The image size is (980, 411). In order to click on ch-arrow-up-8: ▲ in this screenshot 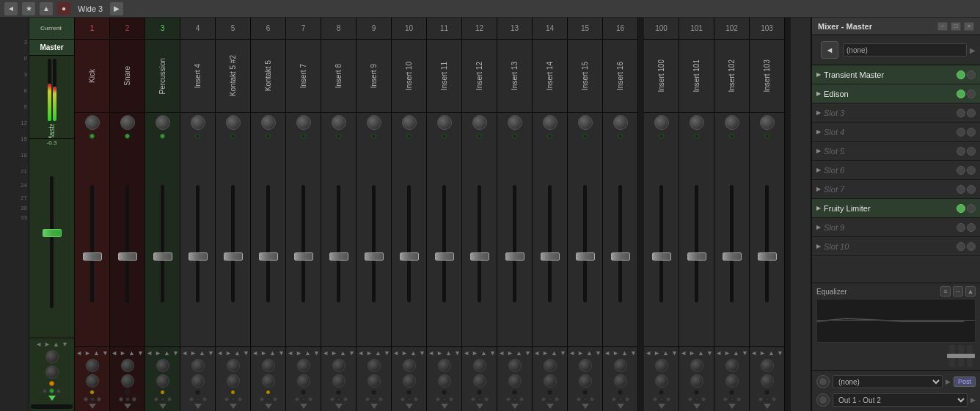, I will do `click(343, 353)`.